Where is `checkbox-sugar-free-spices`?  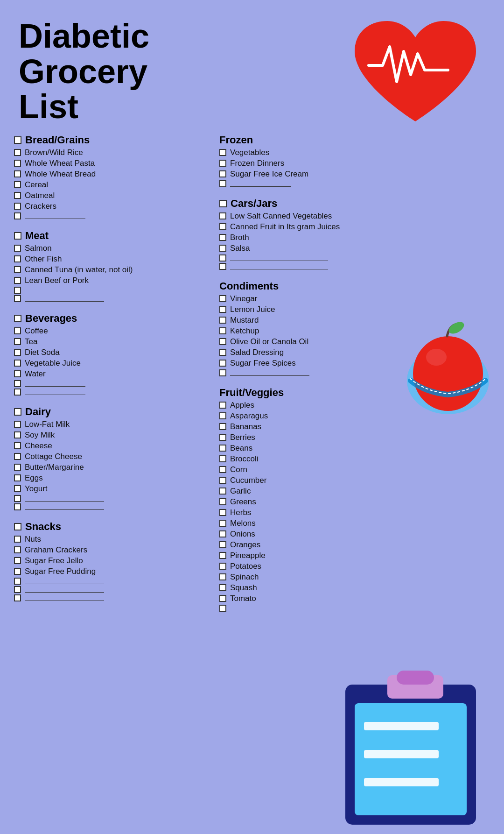
checkbox-sugar-free-spices is located at coordinates (223, 363).